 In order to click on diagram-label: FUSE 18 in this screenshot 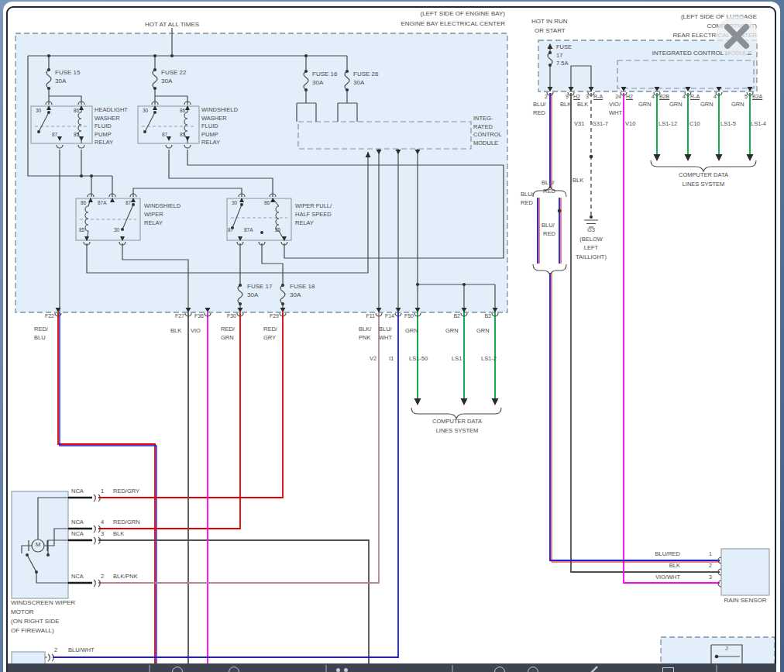, I will do `click(302, 287)`.